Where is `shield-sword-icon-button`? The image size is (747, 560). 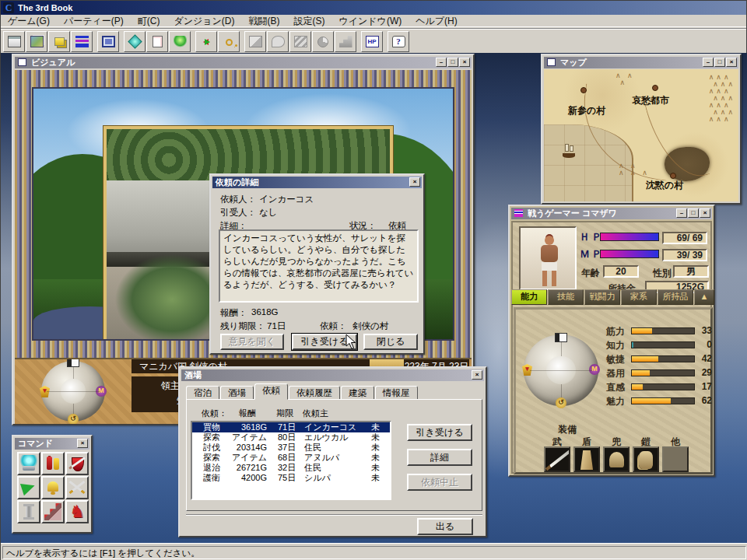 shield-sword-icon-button is located at coordinates (77, 464).